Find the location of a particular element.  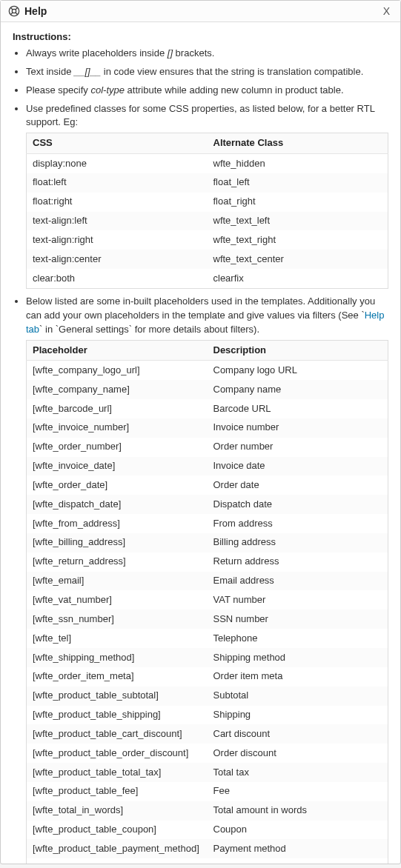

table-cell: Order number is located at coordinates (298, 447).